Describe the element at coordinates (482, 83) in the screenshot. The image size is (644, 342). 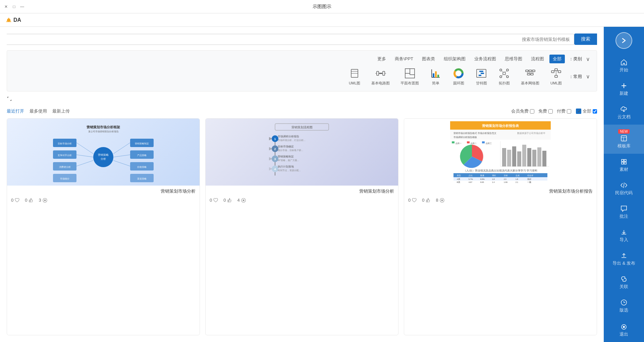
I see `gantt-label: 甘特图` at that location.